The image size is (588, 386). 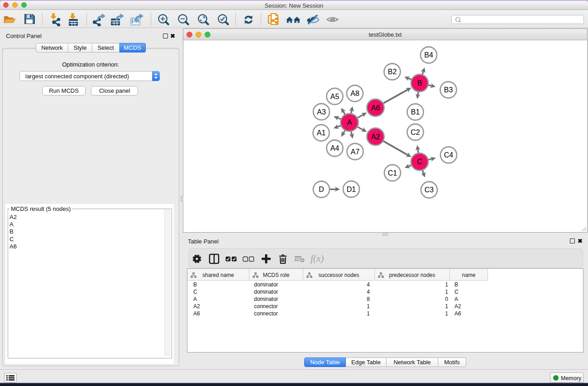 What do you see at coordinates (449, 155) in the screenshot?
I see `svg-text: C4` at bounding box center [449, 155].